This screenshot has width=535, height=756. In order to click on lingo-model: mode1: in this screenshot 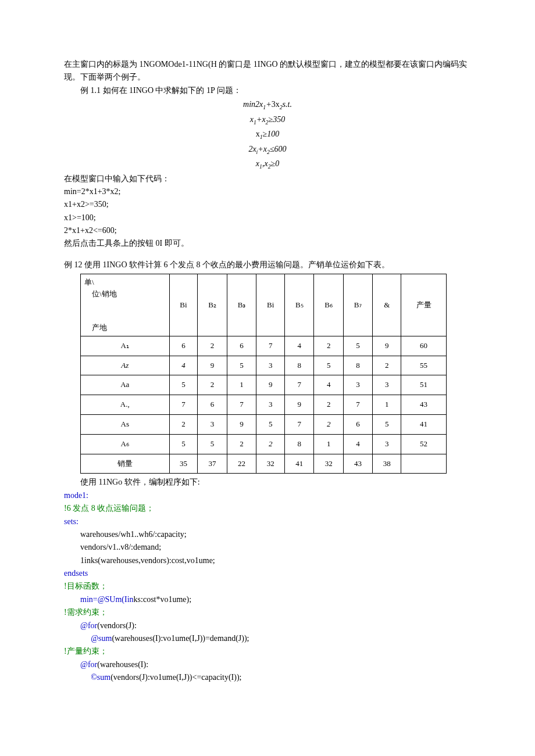, I will do `click(268, 496)`.